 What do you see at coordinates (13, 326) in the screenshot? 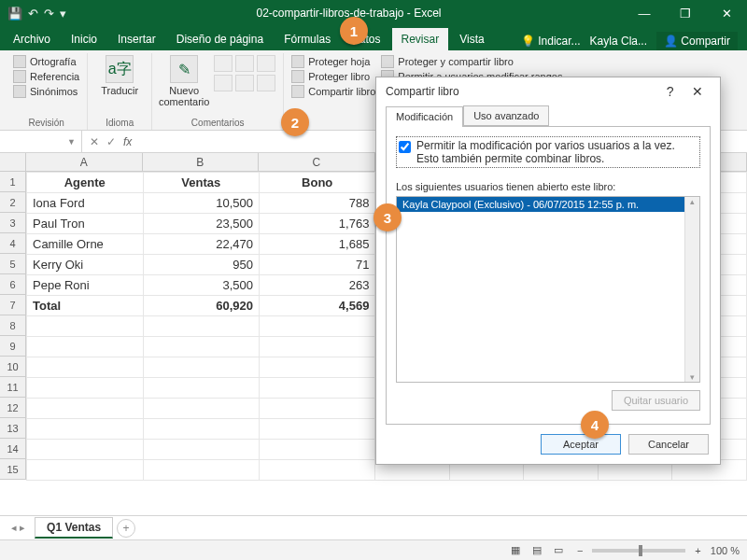
I see `row-header: 8` at bounding box center [13, 326].